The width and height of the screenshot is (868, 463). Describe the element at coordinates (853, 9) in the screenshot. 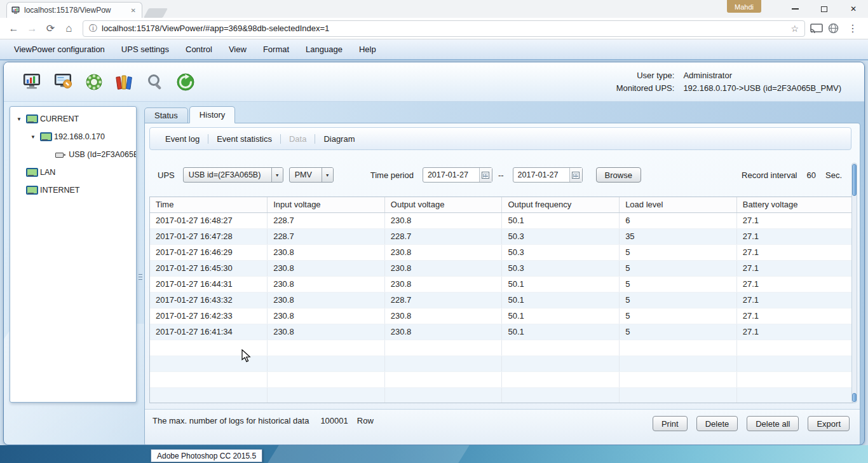

I see `close-icon: ✕` at that location.